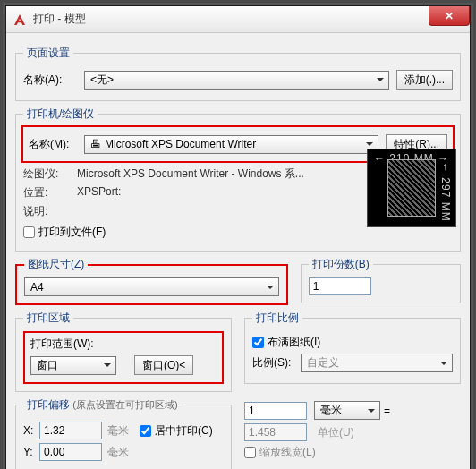  I want to click on center-plot-checkbox, so click(145, 431).